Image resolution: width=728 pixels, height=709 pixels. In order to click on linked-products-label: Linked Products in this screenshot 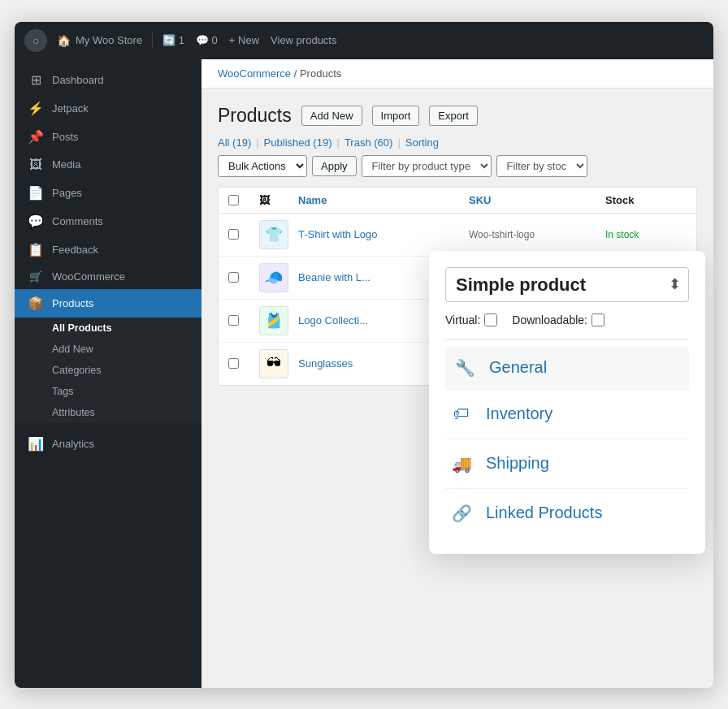, I will do `click(544, 513)`.